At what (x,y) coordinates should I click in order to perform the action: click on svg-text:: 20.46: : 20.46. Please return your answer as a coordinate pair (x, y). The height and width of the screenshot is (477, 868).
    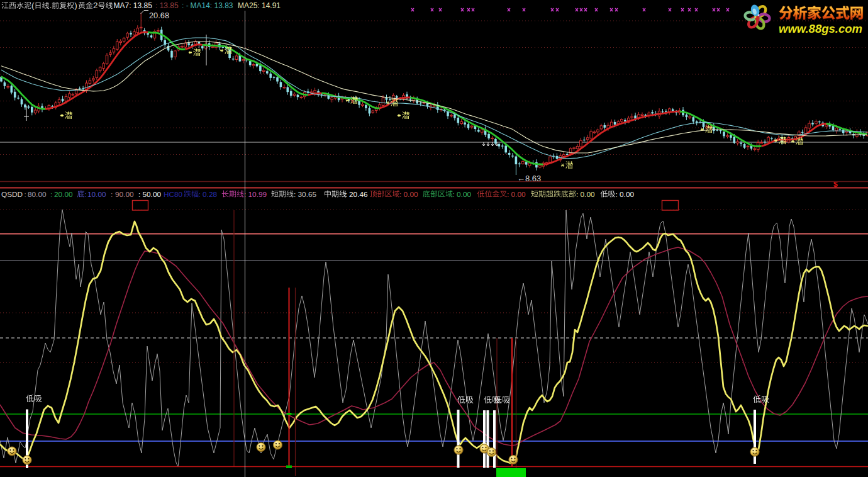
    Looking at the image, I should click on (357, 194).